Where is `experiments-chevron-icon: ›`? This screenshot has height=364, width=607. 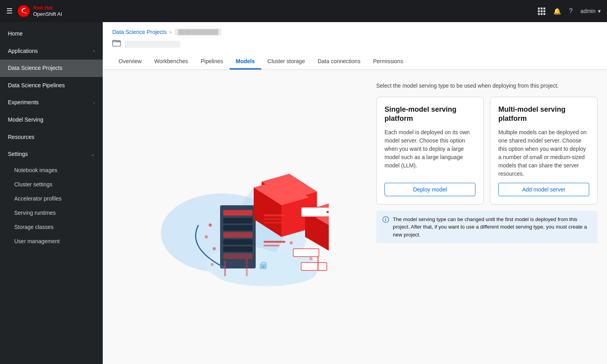 experiments-chevron-icon: › is located at coordinates (94, 103).